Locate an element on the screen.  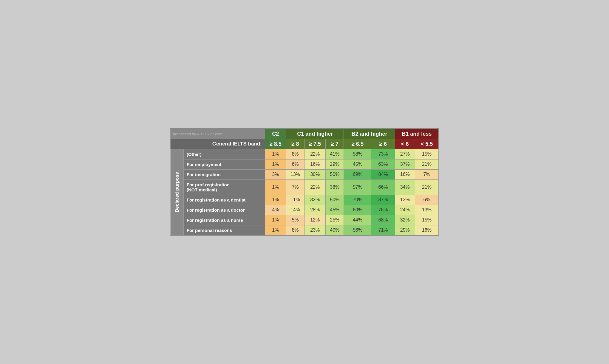
col-header-8-5: ≥ 8.5 is located at coordinates (276, 144).